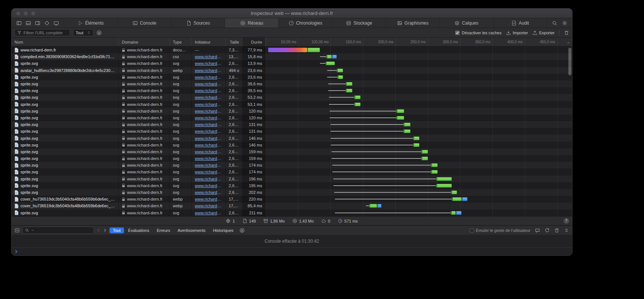  What do you see at coordinates (99, 33) in the screenshot?
I see `filter-options-icon` at bounding box center [99, 33].